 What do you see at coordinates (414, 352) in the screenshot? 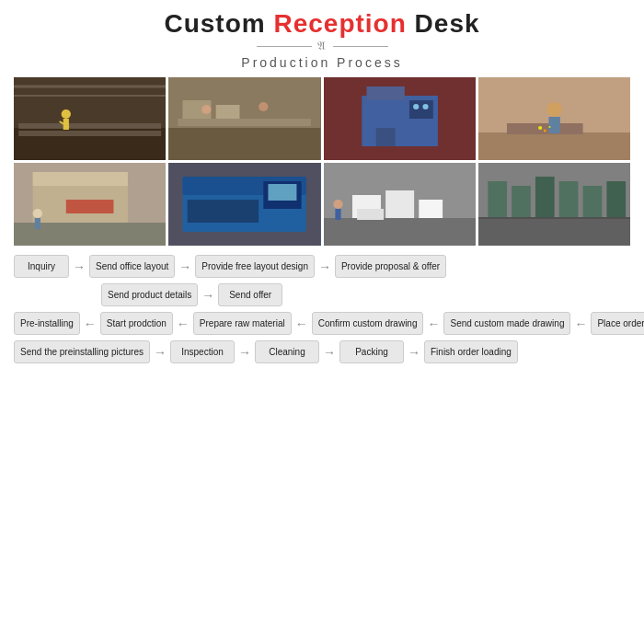
I see `arrow-9: →` at bounding box center [414, 352].